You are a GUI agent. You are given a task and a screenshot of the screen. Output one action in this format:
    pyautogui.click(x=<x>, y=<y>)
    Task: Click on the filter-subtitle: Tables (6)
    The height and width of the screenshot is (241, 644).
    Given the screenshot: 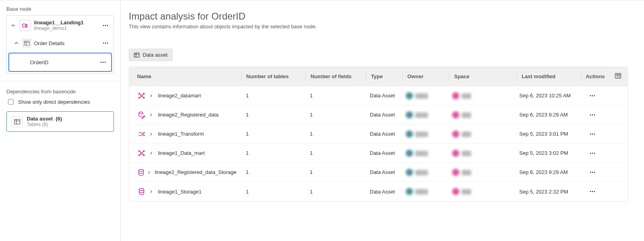 What is the action you would take?
    pyautogui.click(x=44, y=124)
    